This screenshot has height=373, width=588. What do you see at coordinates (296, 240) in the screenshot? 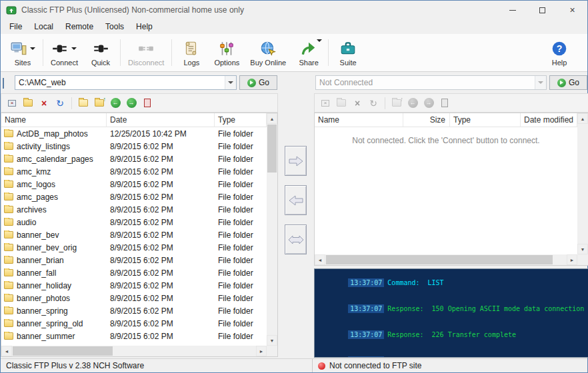
I see `sync-button` at bounding box center [296, 240].